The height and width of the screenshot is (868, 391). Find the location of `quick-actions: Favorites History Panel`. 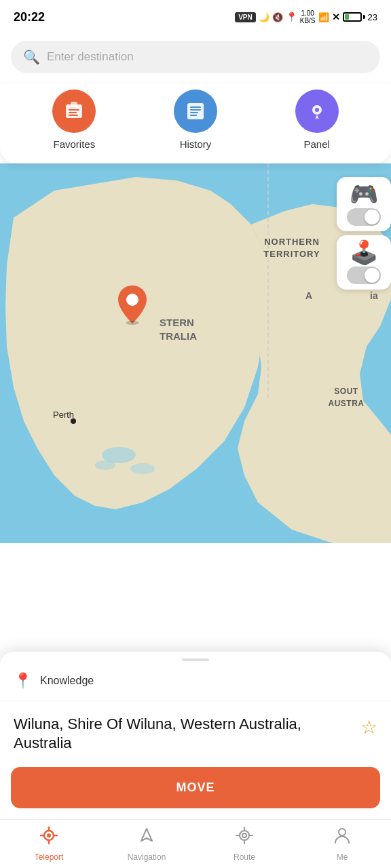

quick-actions: Favorites History Panel is located at coordinates (196, 123).